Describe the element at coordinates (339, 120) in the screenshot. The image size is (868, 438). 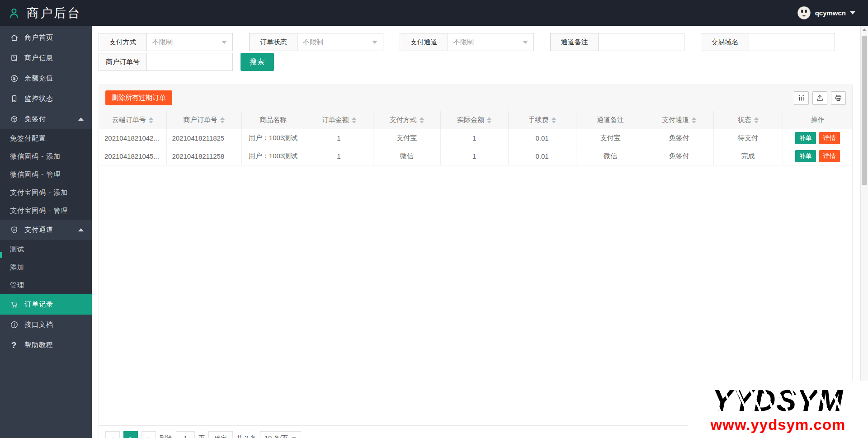
I see `col-order-amount: 订单金额` at that location.